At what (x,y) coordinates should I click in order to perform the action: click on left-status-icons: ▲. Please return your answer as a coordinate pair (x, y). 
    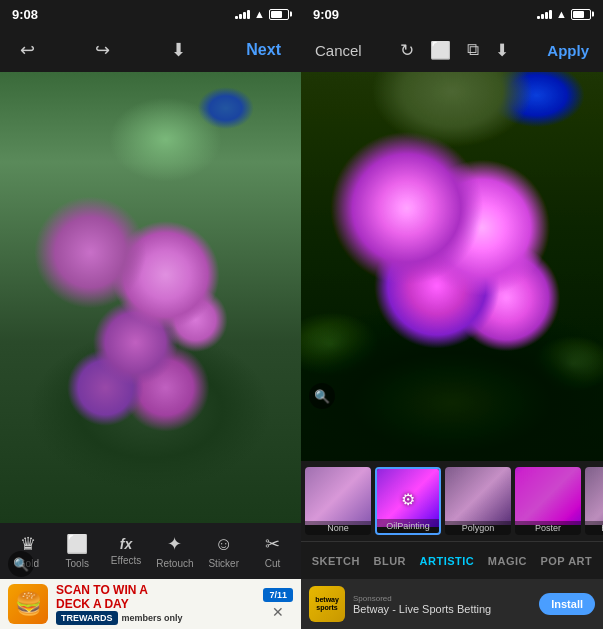
    Looking at the image, I should click on (262, 14).